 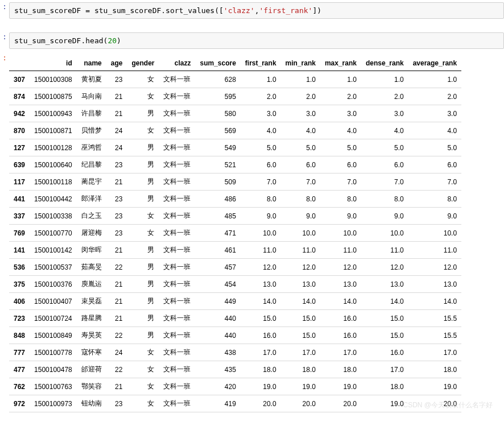 What do you see at coordinates (261, 216) in the screenshot?
I see `cell-first_rank: 9.0` at bounding box center [261, 216].